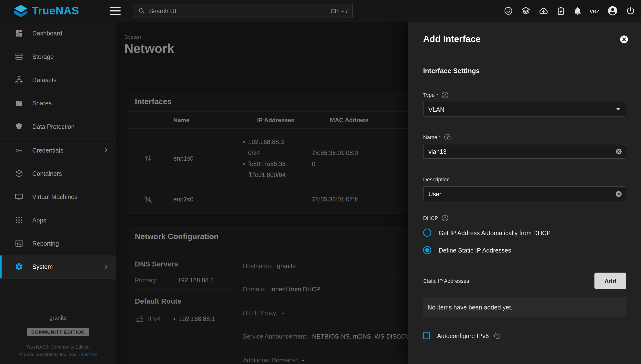 The image size is (641, 364). What do you see at coordinates (19, 244) in the screenshot?
I see `reporting-icon` at bounding box center [19, 244].